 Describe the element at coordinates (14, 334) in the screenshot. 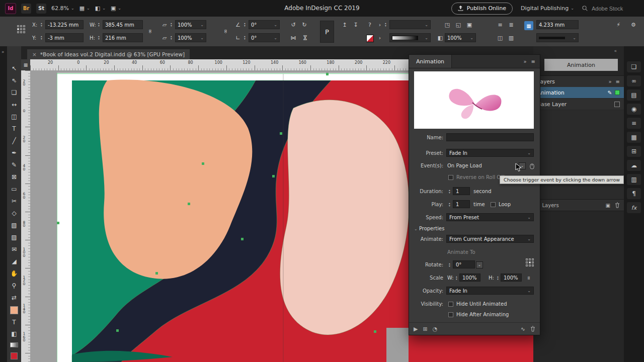

I see `normal-screen-mode-icon: ◧` at that location.